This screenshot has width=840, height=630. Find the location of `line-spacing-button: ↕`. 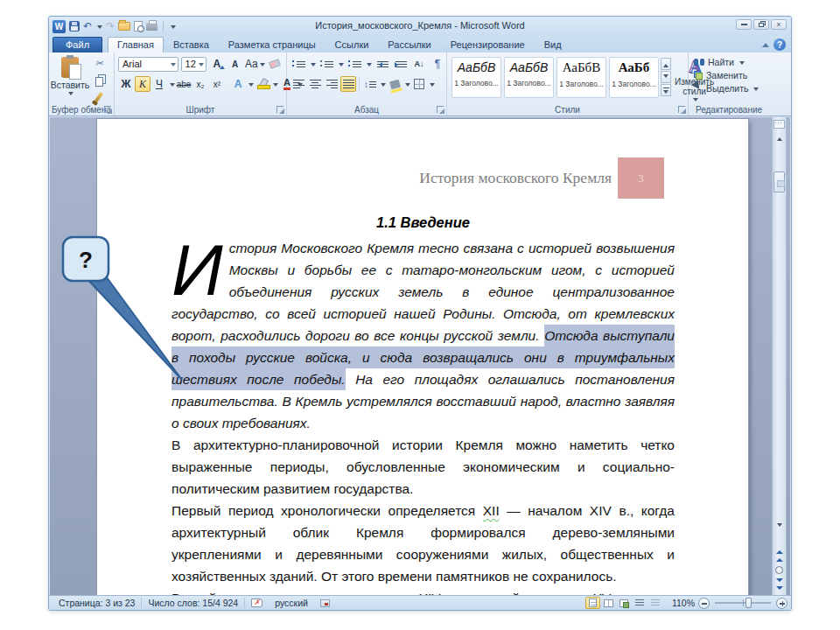

line-spacing-button: ↕ is located at coordinates (370, 84).